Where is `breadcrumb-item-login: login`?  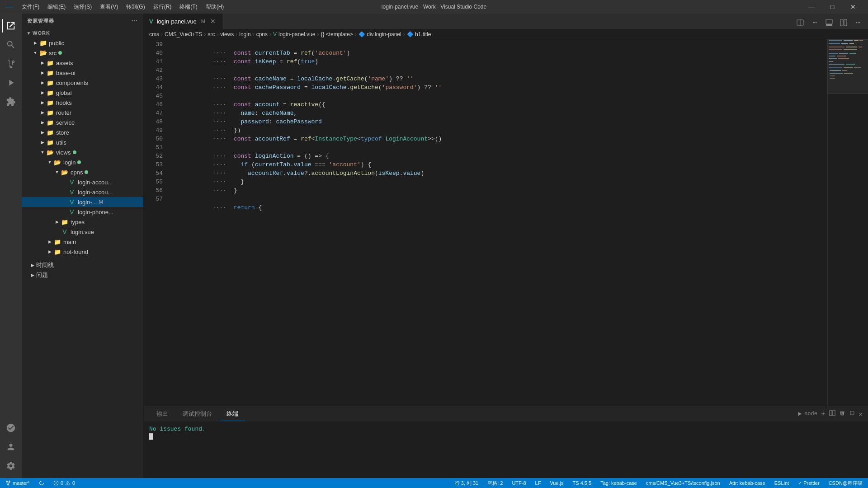 breadcrumb-item-login: login is located at coordinates (245, 34).